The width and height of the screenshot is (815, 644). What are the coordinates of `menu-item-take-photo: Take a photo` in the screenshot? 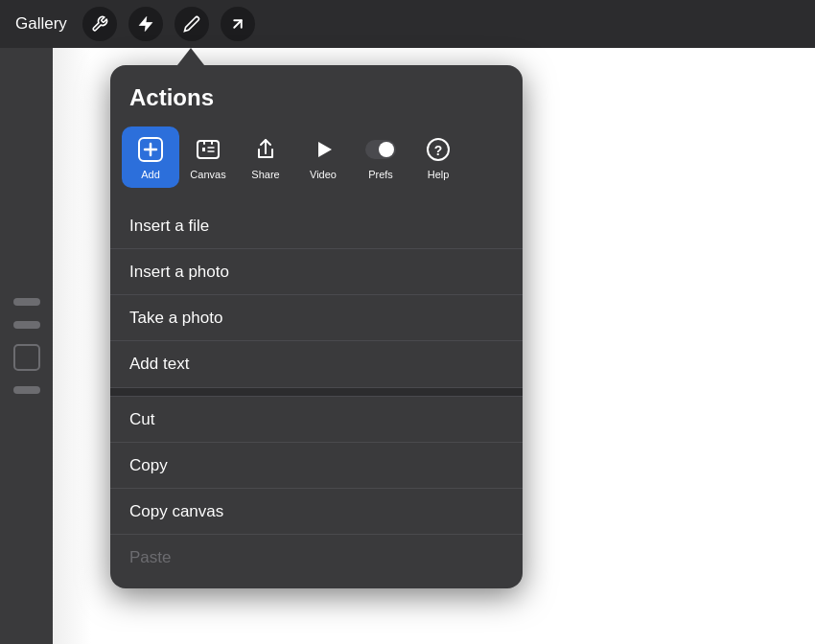 It's located at (316, 318).